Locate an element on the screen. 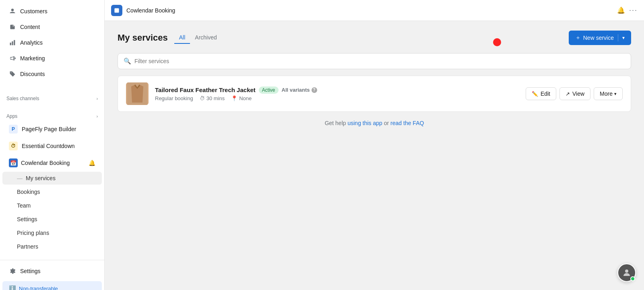 This screenshot has height=290, width=644. plus-icon: ＋ is located at coordinates (578, 38).